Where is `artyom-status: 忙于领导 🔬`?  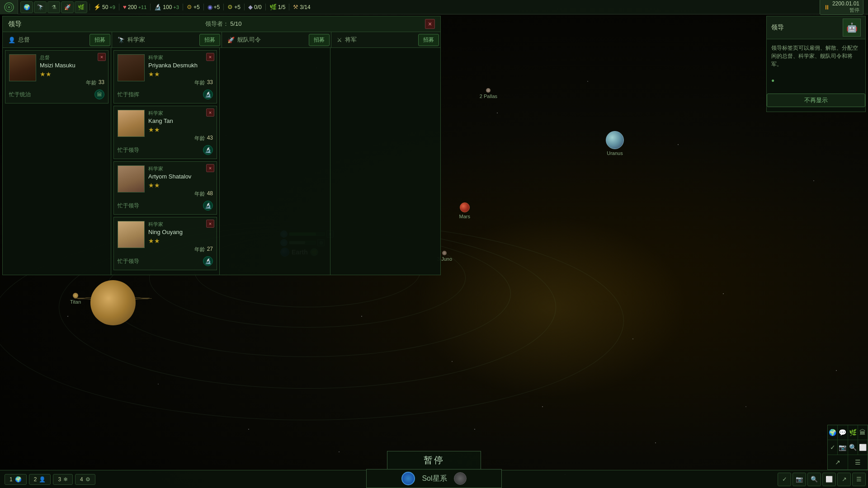 artyom-status: 忙于领导 🔬 is located at coordinates (165, 206).